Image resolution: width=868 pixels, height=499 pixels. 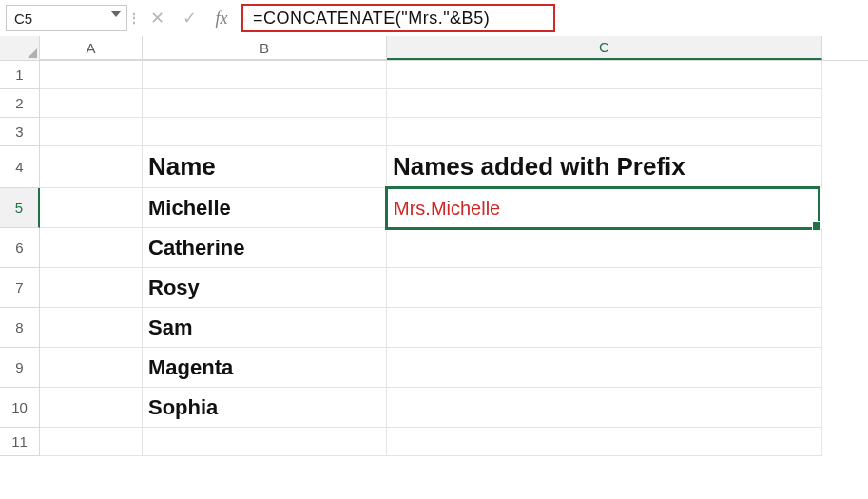 I want to click on cell-C9, so click(x=605, y=368).